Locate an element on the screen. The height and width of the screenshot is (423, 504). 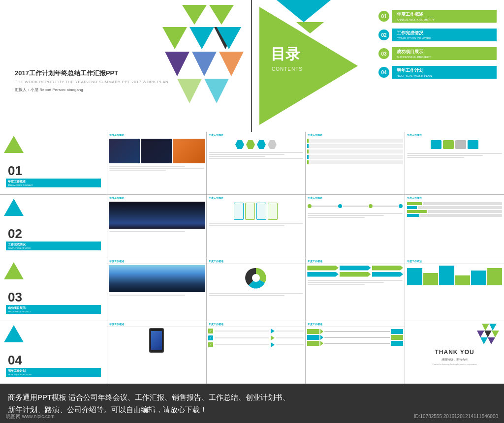
thumb-h-1-4: 年度工作概述 is located at coordinates (355, 135).